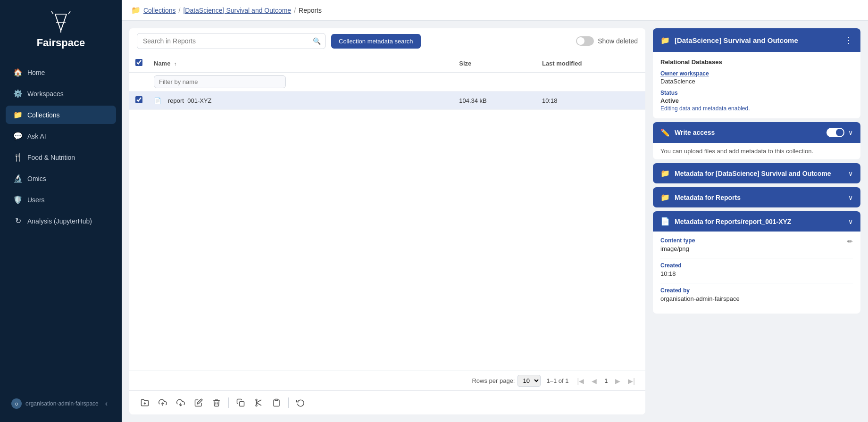 This screenshot has width=868, height=422. I want to click on sidebar-item-label: Workspaces, so click(45, 94).